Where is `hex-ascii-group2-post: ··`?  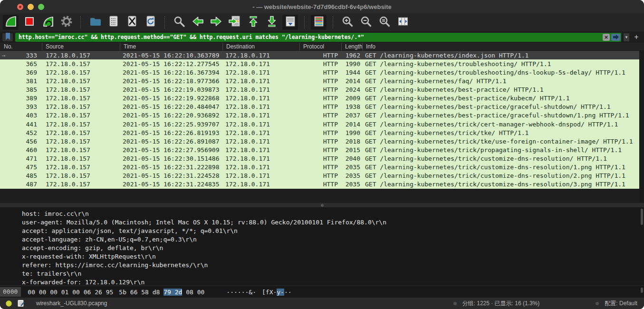
hex-ascii-group2-post: ·· is located at coordinates (288, 292).